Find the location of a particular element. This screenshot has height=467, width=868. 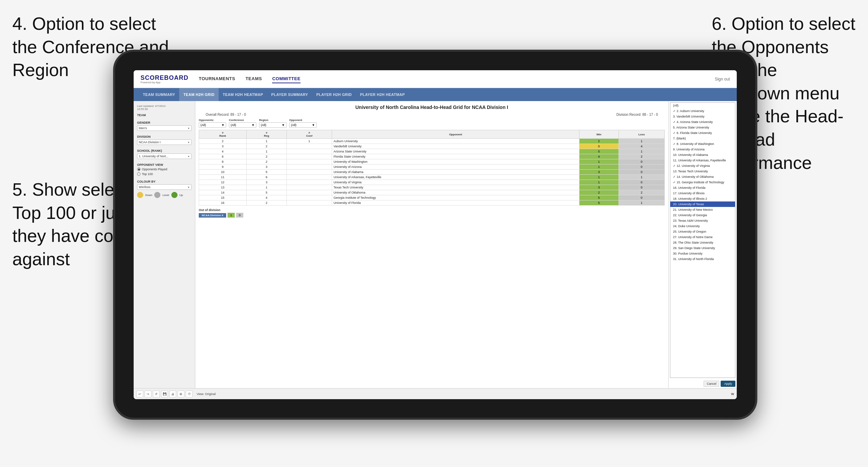

opponent-cell: University of Alabama is located at coordinates (456, 172).